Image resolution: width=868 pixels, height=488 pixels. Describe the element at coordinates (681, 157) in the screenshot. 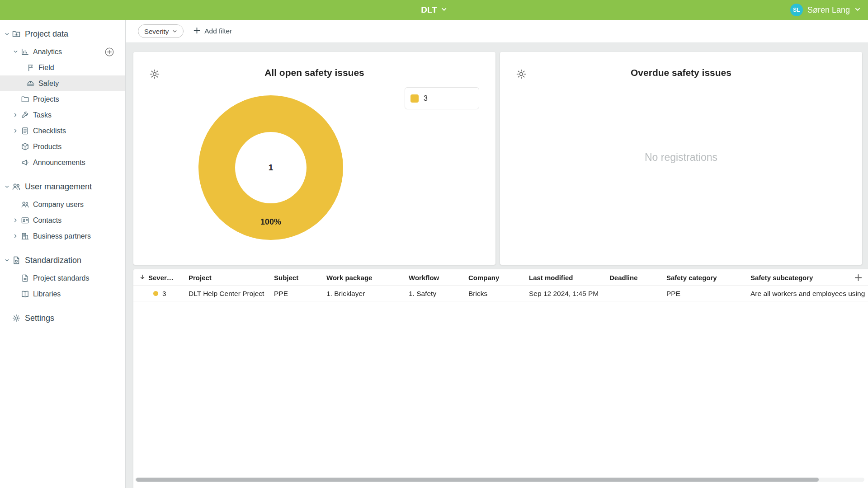

I see `empty-state-message: No registrations` at that location.